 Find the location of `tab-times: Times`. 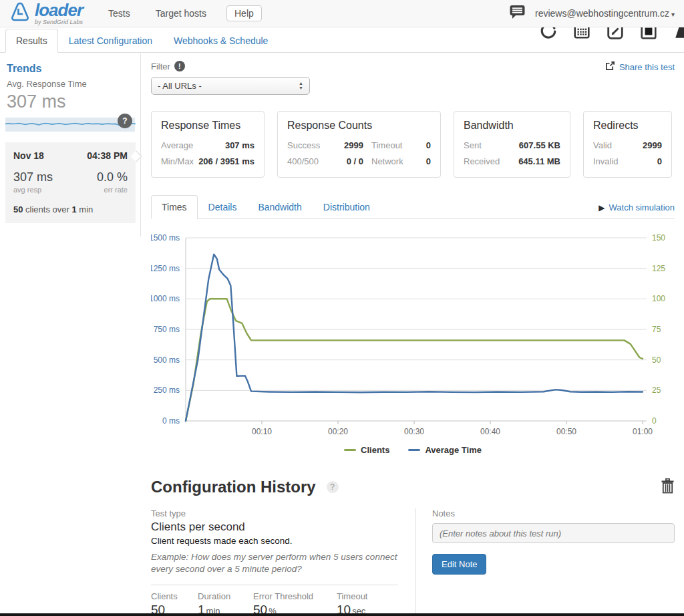

tab-times: Times is located at coordinates (174, 207).